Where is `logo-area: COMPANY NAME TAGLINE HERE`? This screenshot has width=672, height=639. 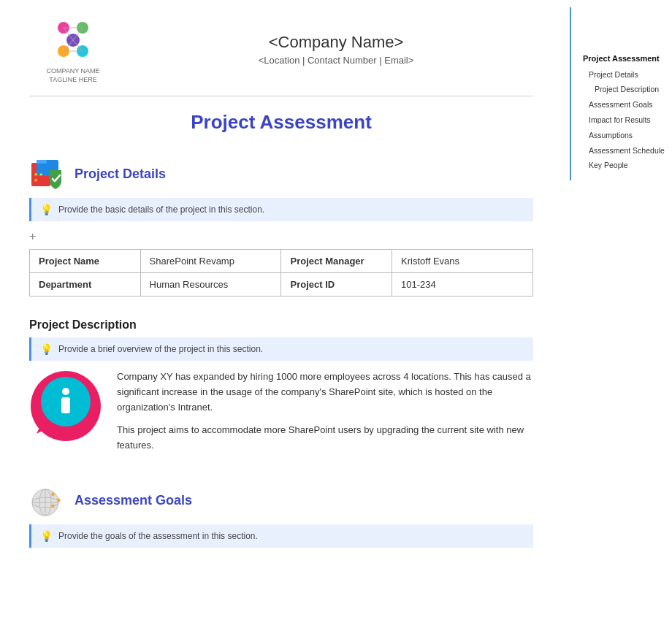 logo-area: COMPANY NAME TAGLINE HERE is located at coordinates (73, 50).